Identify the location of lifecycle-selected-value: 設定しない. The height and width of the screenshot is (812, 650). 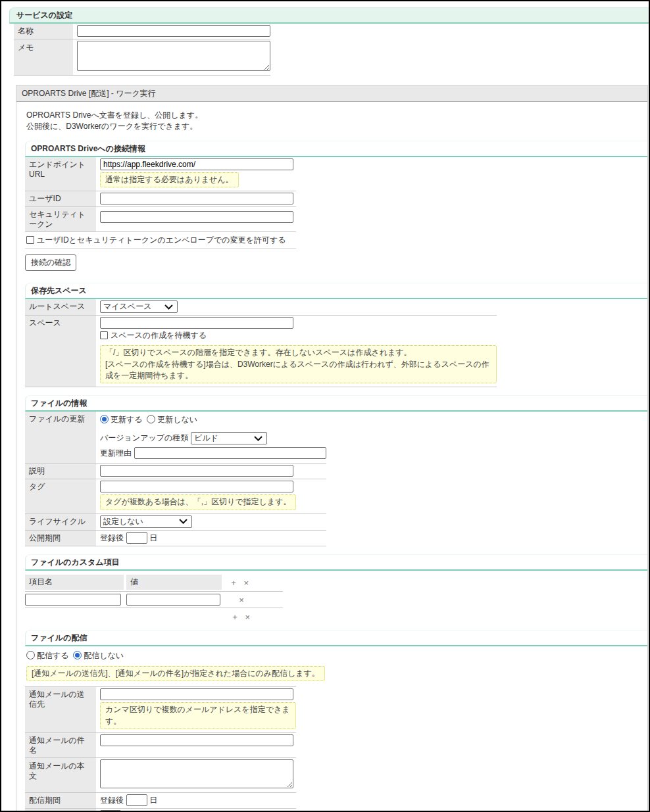
(124, 522).